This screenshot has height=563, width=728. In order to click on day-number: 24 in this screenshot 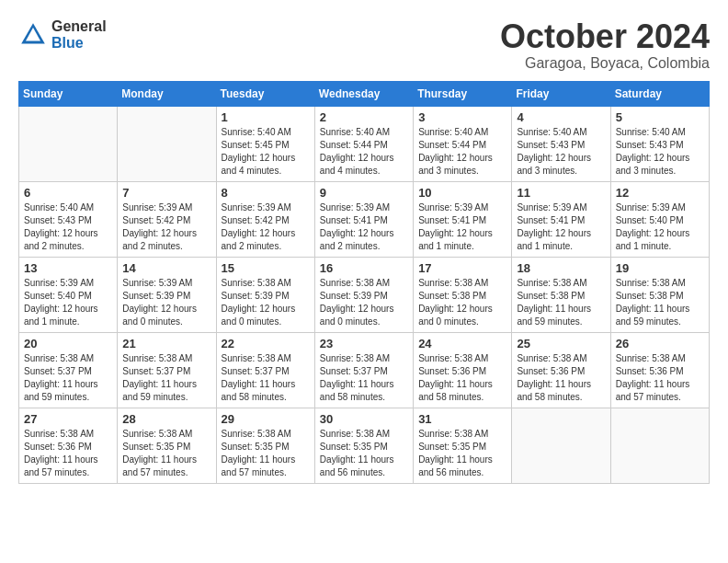, I will do `click(462, 344)`.